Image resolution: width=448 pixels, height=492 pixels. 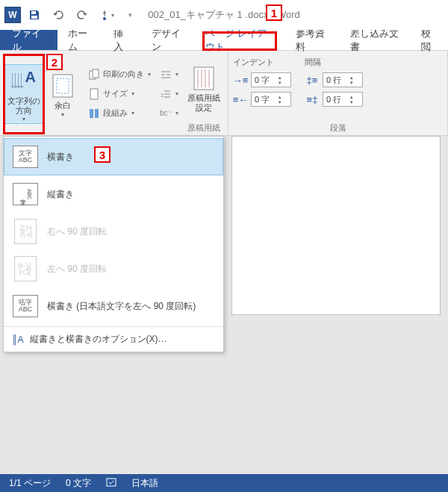 What do you see at coordinates (119, 75) in the screenshot?
I see `orientation-button: 印刷の向き▾` at bounding box center [119, 75].